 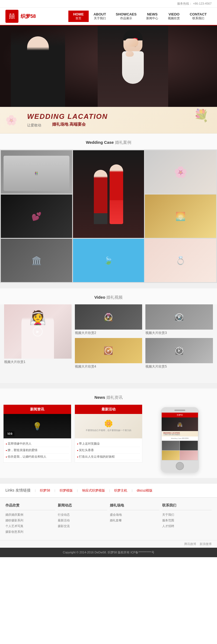 What do you see at coordinates (190, 544) in the screenshot?
I see `social-item-1: 腾讯微博` at bounding box center [190, 544].